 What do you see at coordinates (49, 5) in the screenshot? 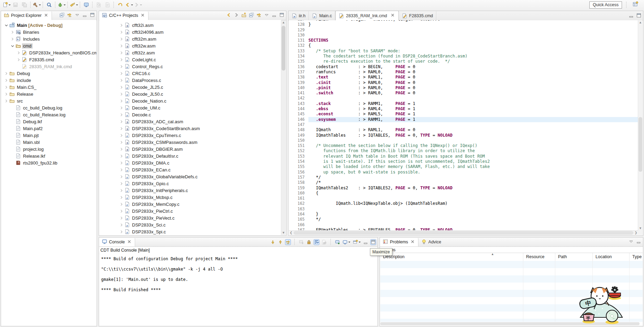
I see `search-button` at bounding box center [49, 5].